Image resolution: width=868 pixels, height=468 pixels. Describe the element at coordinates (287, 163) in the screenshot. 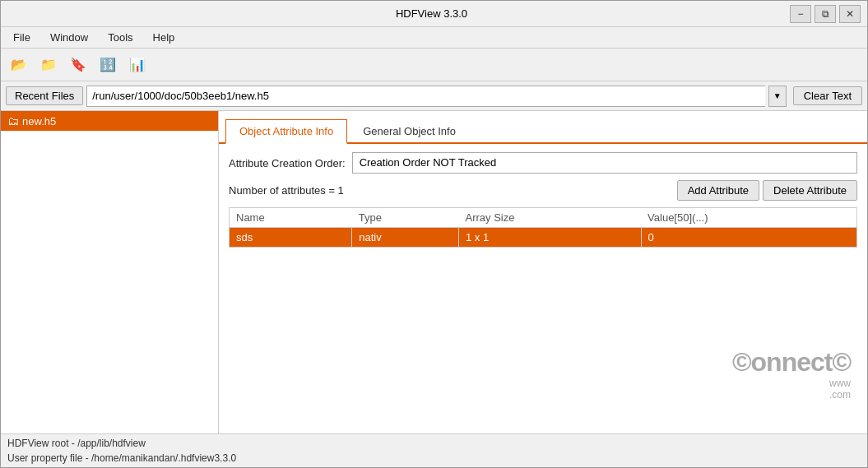

I see `creation-order-label: Attribute Creation Order:` at that location.